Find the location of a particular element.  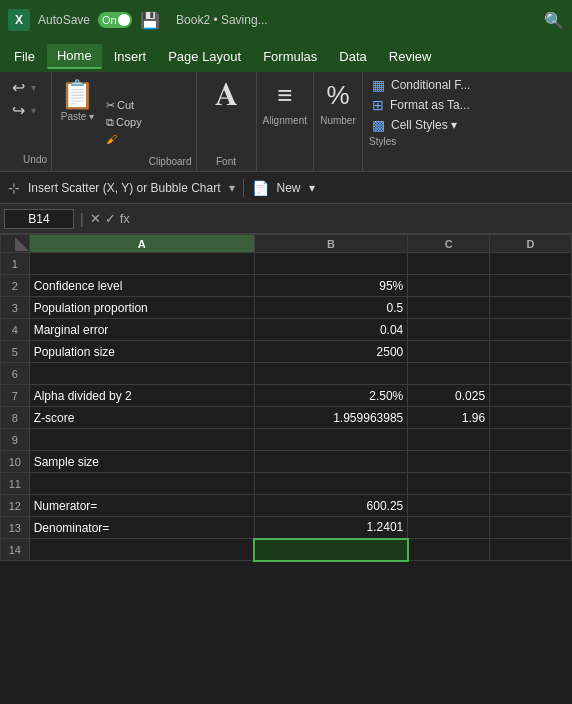

format-as-table-button: ⊞ Format as Ta... is located at coordinates (466, 105).